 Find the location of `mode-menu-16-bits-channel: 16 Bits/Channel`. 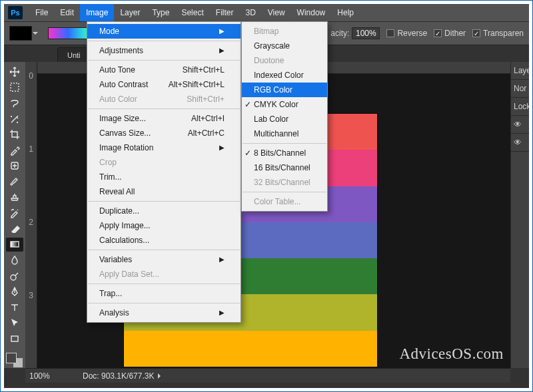

mode-menu-16-bits-channel: 16 Bits/Channel is located at coordinates (284, 168).